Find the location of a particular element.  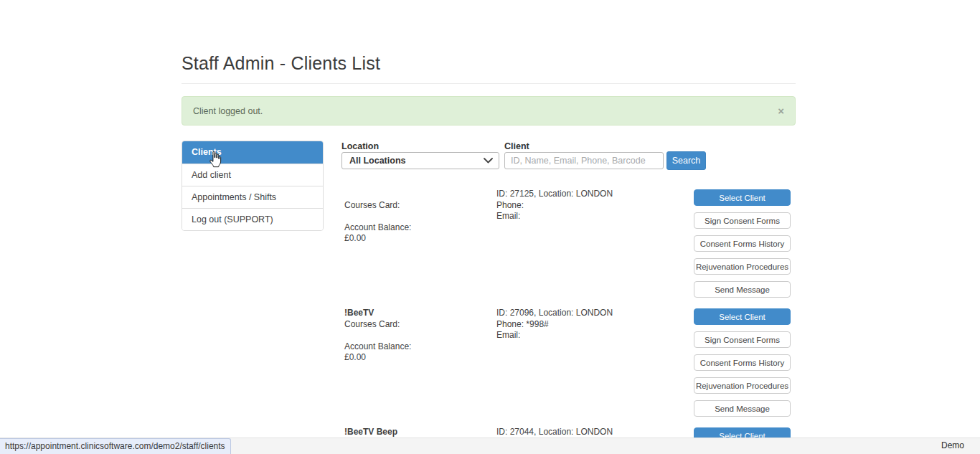

sidebar-item-add-client: Add client is located at coordinates (253, 175).